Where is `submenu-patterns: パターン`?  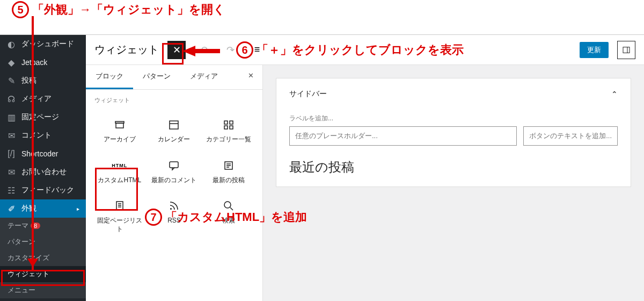 submenu-patterns: パターン is located at coordinates (43, 242).